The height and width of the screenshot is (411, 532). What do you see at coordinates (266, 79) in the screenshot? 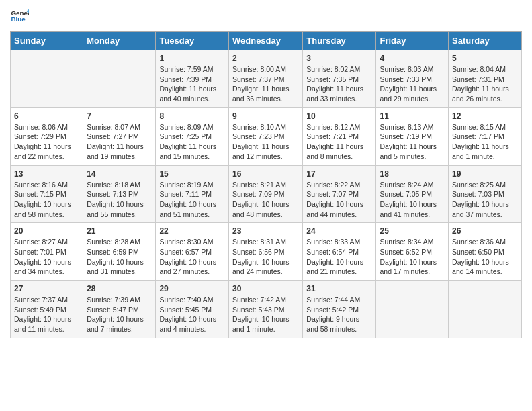
I see `calendar-week-row: 1Sunrise: 7:59 AM Sunset: 7:39 PM Daylig…` at bounding box center [266, 79].